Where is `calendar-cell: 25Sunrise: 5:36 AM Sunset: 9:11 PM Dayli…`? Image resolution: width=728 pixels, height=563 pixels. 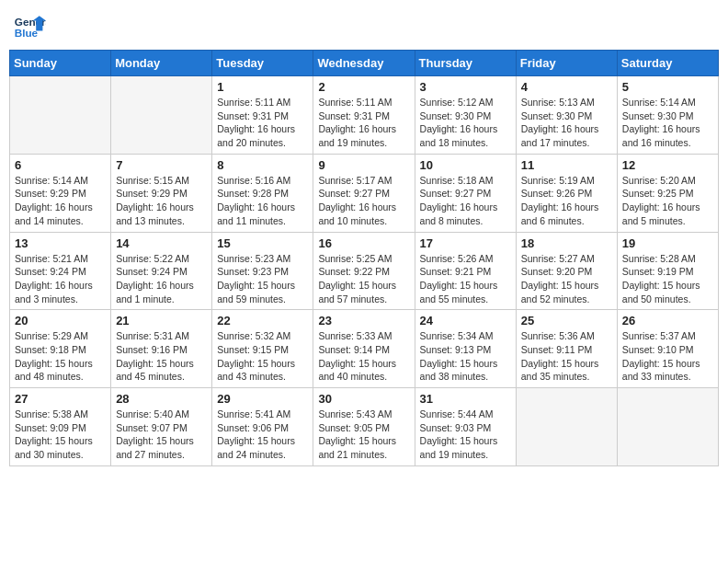 calendar-cell: 25Sunrise: 5:36 AM Sunset: 9:11 PM Dayli… is located at coordinates (566, 350).